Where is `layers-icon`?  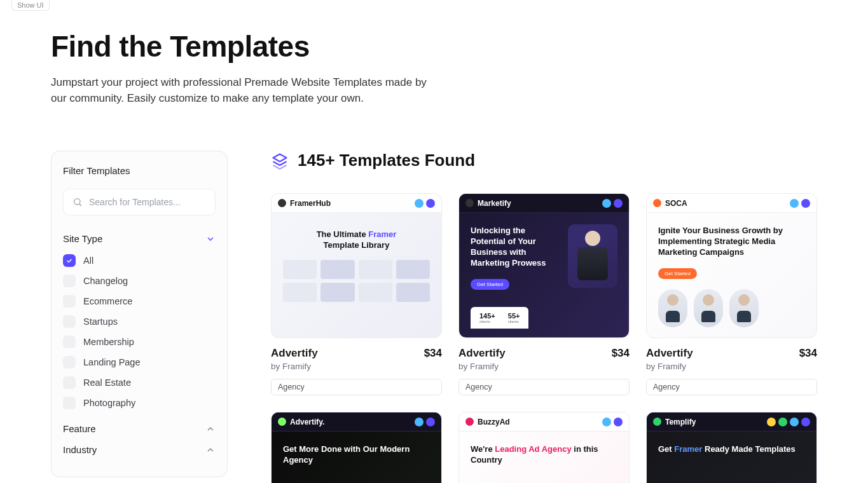
layers-icon is located at coordinates (280, 161).